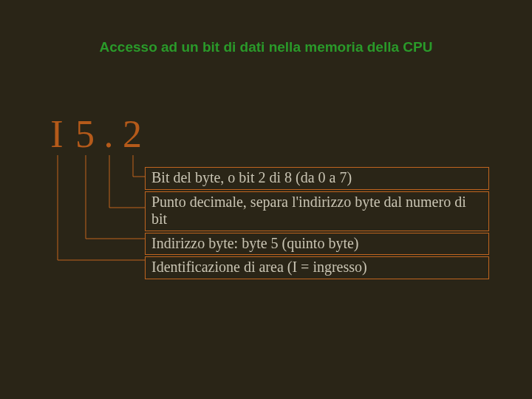  Describe the element at coordinates (132, 134) in the screenshot. I see `address-char-bit: 2` at that location.